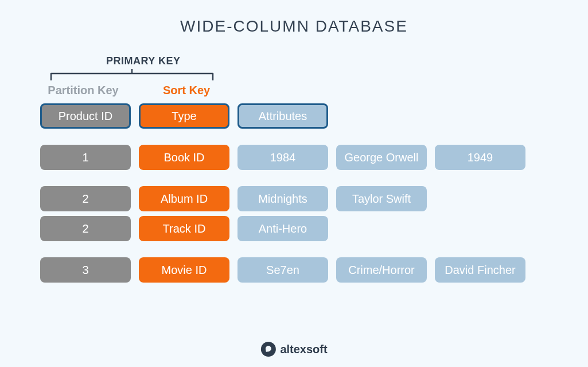 This screenshot has height=367, width=588. I want to click on header-partition: Product ID, so click(85, 116).